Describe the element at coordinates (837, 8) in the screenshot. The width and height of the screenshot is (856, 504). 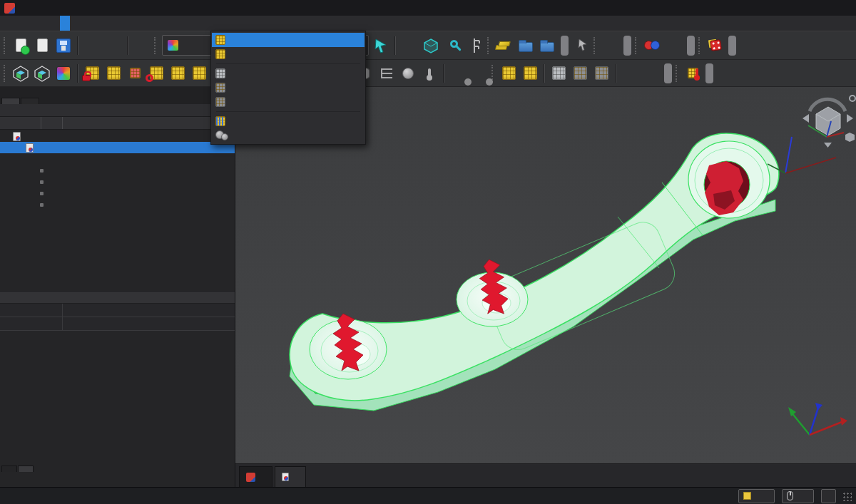
I see `close-button` at that location.